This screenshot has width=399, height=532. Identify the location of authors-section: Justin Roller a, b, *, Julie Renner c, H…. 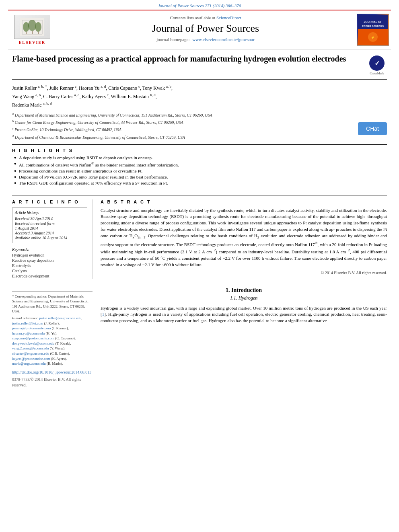
(200, 97).